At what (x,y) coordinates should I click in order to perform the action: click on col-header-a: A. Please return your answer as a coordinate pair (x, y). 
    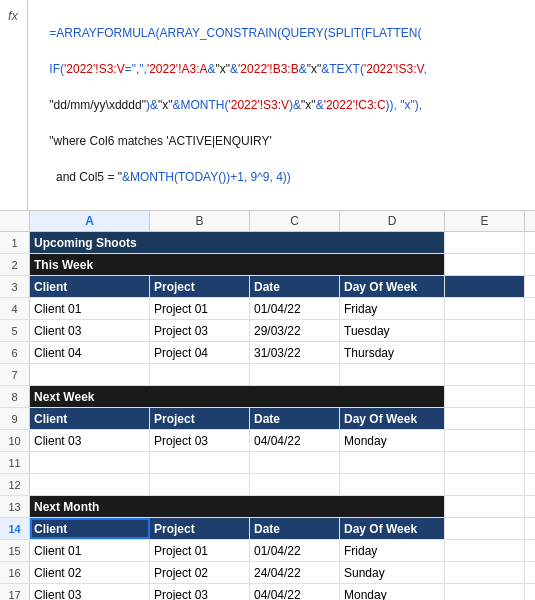
    Looking at the image, I should click on (90, 221).